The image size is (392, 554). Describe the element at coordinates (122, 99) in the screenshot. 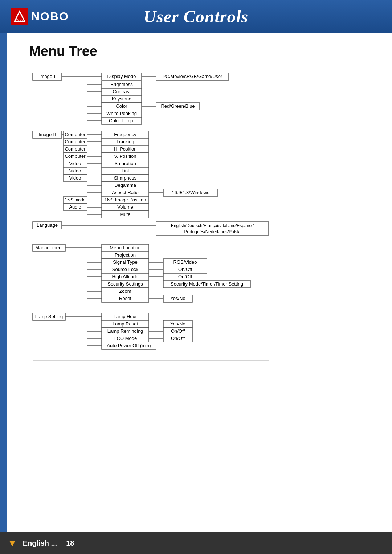

I see `keystone-label: Keystone` at that location.